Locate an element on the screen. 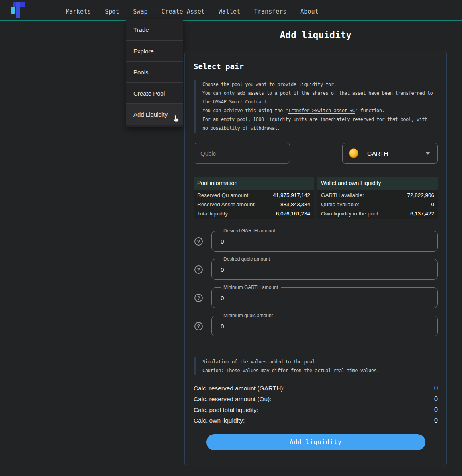 The image size is (462, 476). logo-bar-stem is located at coordinates (18, 10).